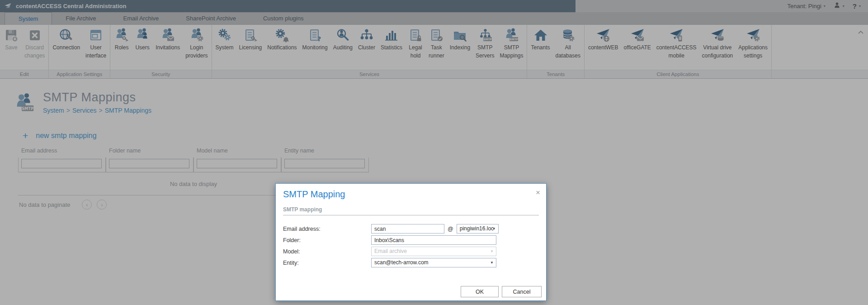  Describe the element at coordinates (477, 229) in the screenshot. I see `domain-select: pingiwin16.loc ▼` at that location.